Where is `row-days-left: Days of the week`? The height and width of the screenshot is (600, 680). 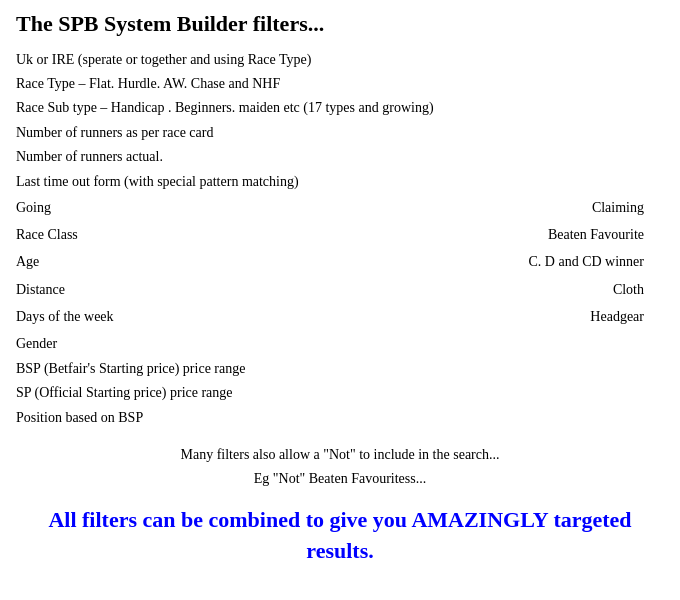
row-days-left: Days of the week is located at coordinates (178, 316).